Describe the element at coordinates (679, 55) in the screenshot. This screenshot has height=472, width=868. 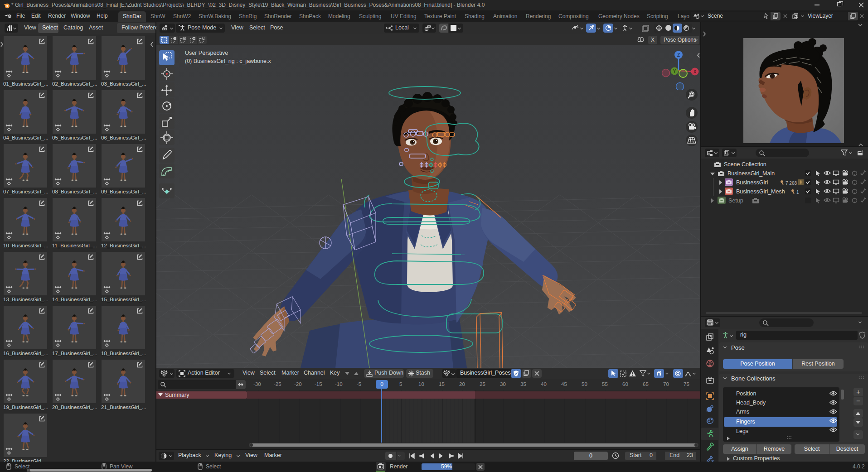
I see `svg-text: Z` at that location.